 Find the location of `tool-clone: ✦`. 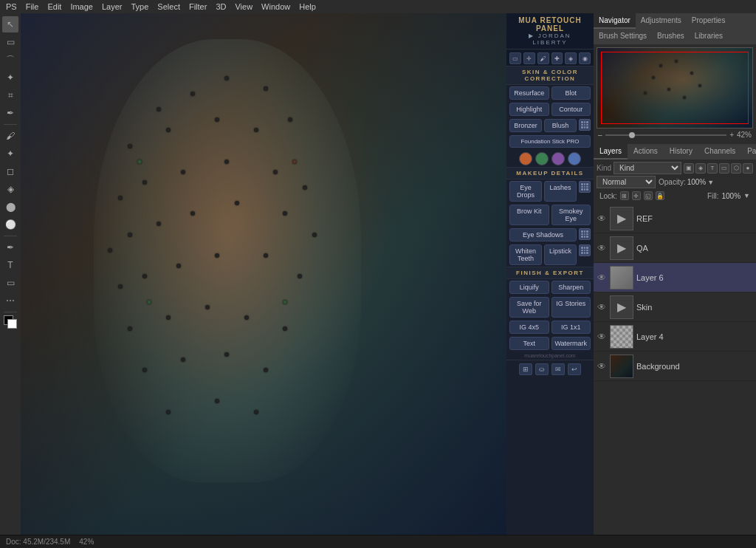

tool-clone: ✦ is located at coordinates (10, 154).